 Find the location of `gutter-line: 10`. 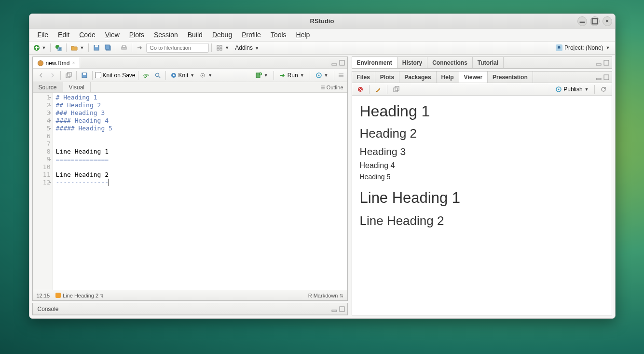

gutter-line: 10 is located at coordinates (41, 167).